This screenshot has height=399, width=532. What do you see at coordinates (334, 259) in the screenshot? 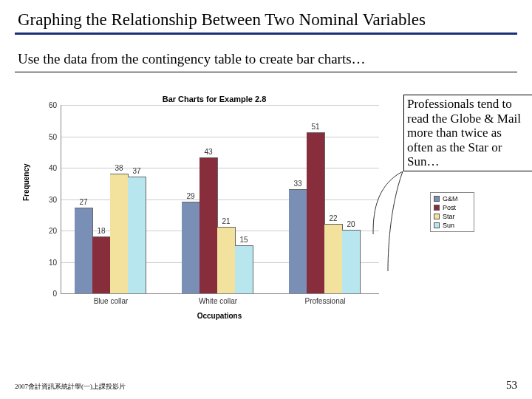
I see `bar: 22` at bounding box center [334, 259].